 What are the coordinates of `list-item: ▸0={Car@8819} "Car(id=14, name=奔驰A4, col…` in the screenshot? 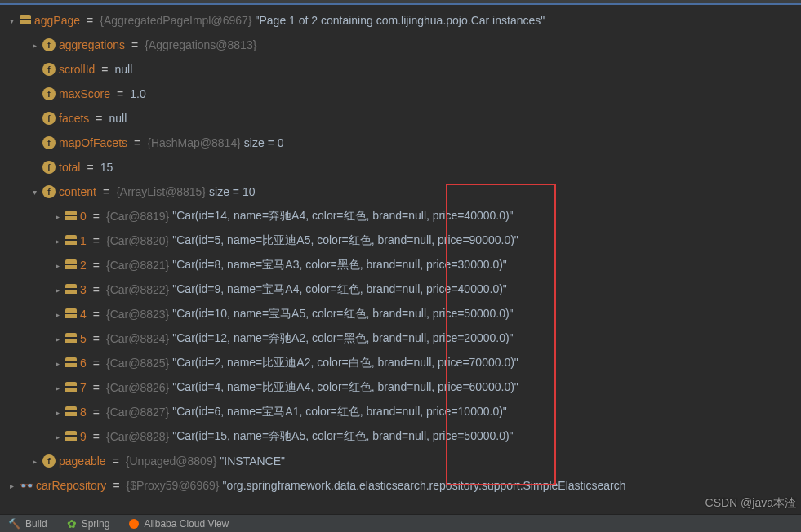 It's located at (403, 216).